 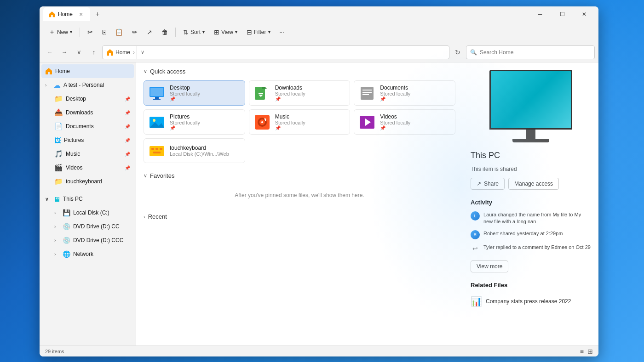 I want to click on new-tab-button: +, so click(x=98, y=14).